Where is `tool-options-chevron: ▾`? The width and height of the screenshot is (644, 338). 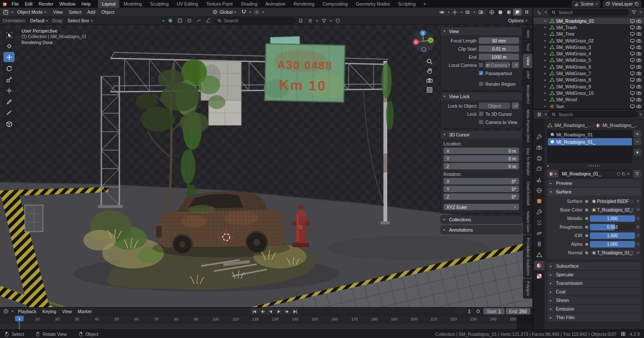
tool-options-chevron: ▾ is located at coordinates (163, 21).